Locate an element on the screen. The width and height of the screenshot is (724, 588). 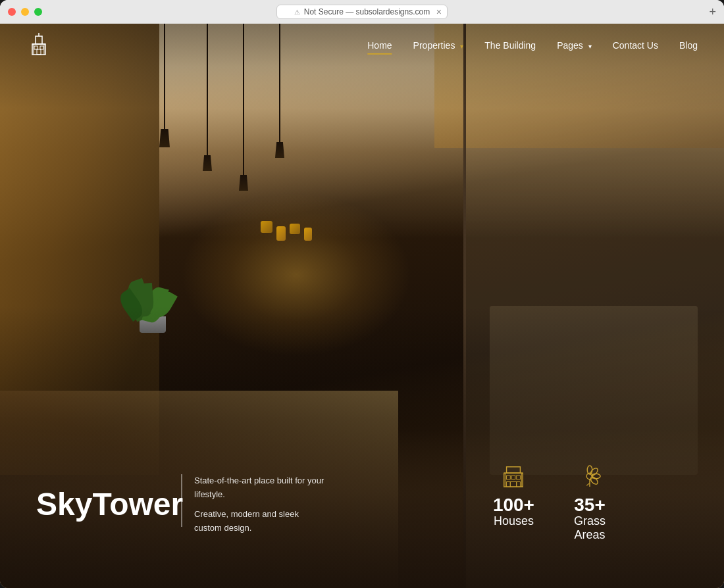
address-bar: ⚠ Not Secure — subsolardesigns.com × is located at coordinates (362, 12).